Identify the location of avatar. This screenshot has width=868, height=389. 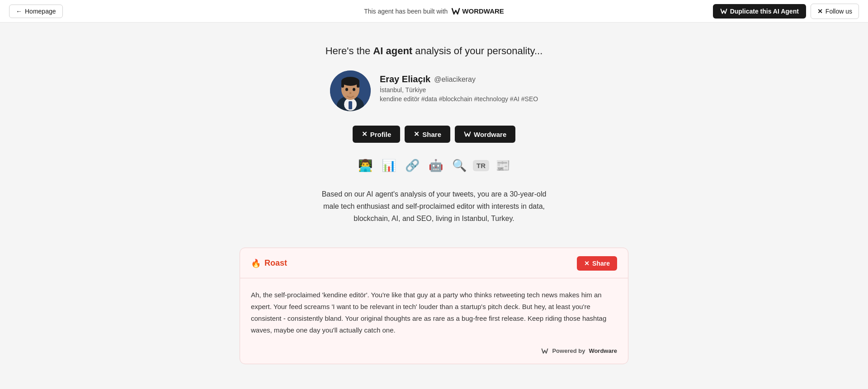
(350, 91).